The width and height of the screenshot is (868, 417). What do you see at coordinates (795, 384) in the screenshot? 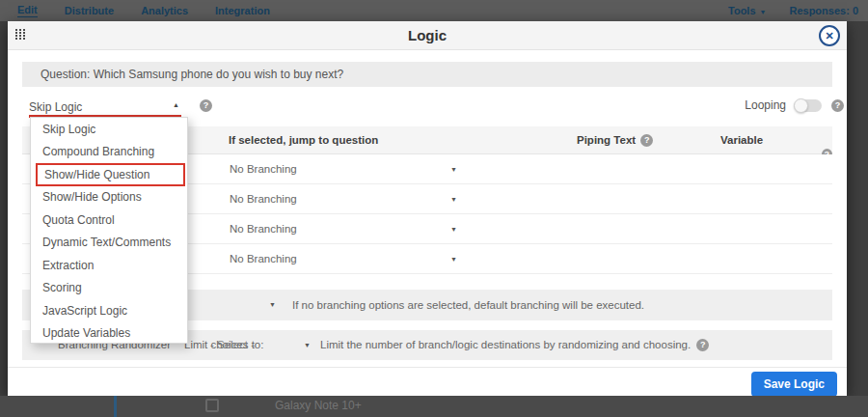
I see `save-logic-button: Save Logic` at bounding box center [795, 384].